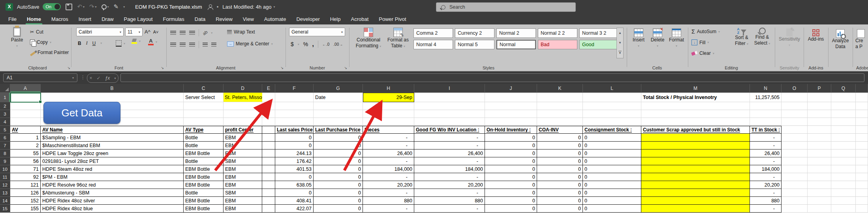  I want to click on gallery-down-icon: ▼, so click(620, 43).